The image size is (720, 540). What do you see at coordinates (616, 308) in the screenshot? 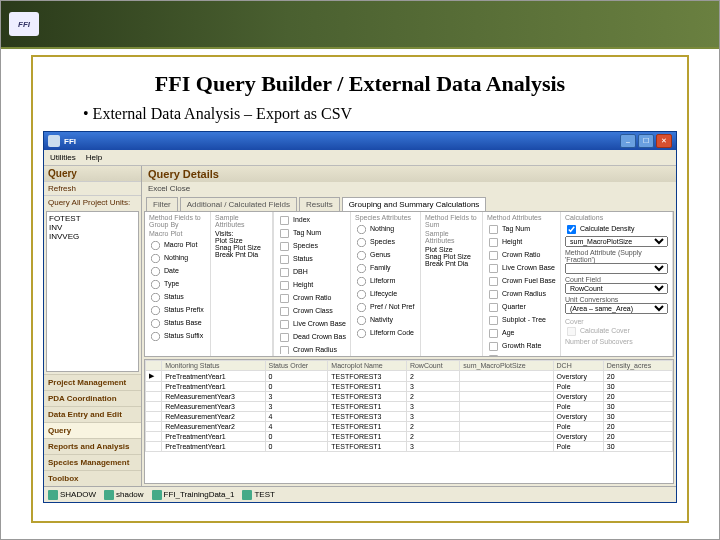
I see `calc-area-select: (Area – same_Area)` at bounding box center [616, 308].